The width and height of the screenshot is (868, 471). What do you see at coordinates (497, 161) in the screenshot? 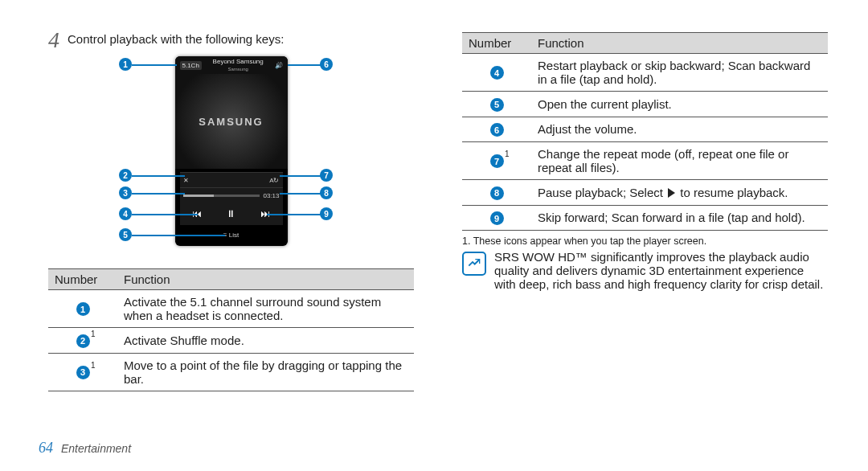
I see `row-number-bubble: 71` at bounding box center [497, 161].